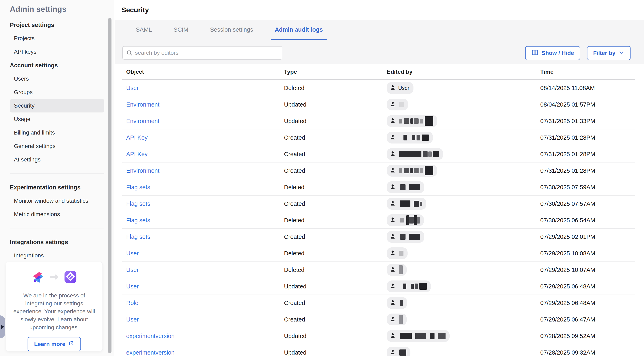 This screenshot has width=644, height=356. I want to click on sidebar-section-project-settings: Project settings, so click(57, 25).